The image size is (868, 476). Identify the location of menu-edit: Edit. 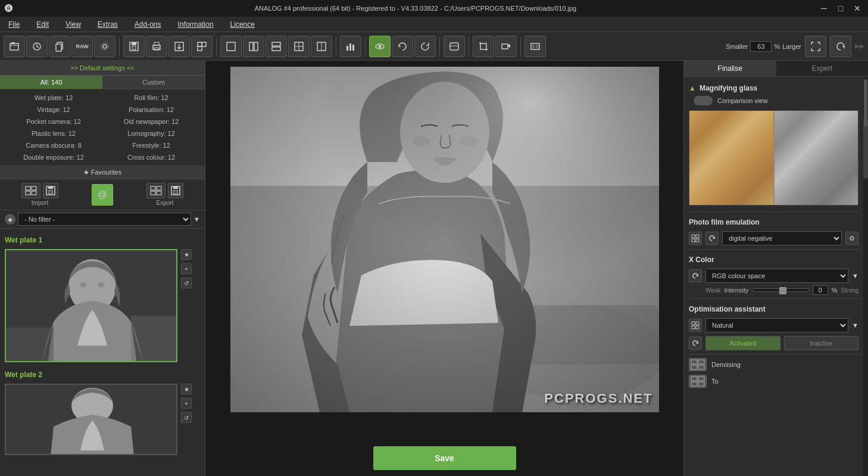
(43, 24).